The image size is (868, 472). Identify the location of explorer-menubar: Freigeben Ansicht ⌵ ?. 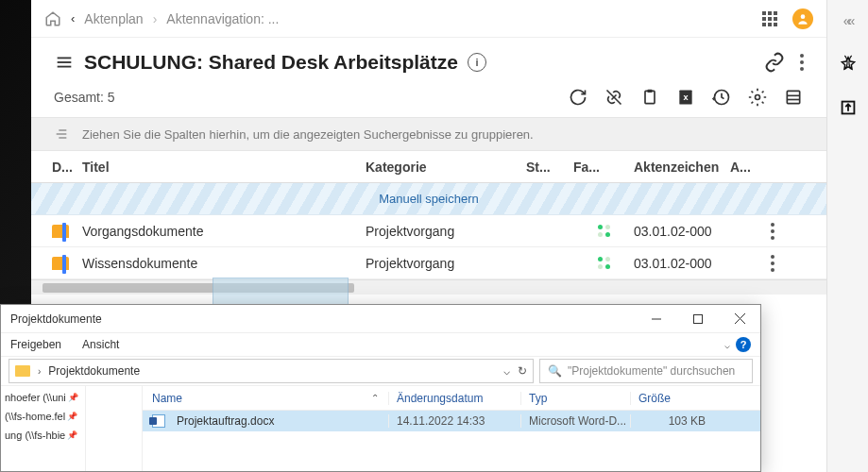
(381, 345).